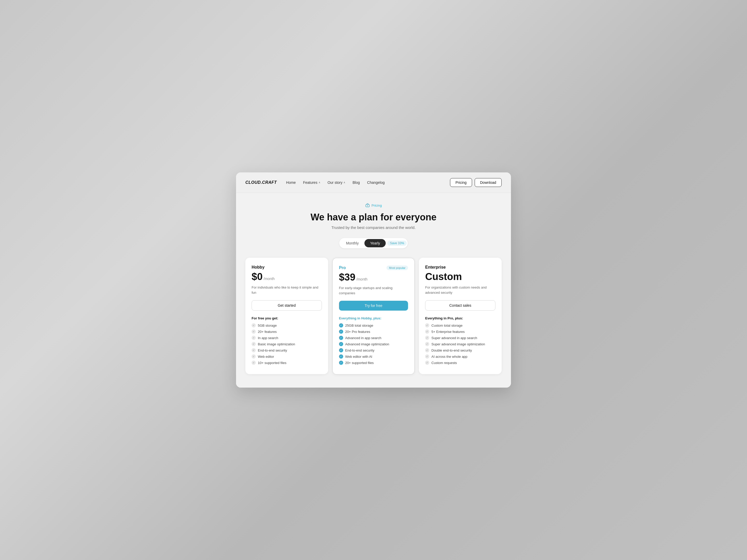  What do you see at coordinates (287, 316) in the screenshot?
I see `hobby-card: Hobby $0 /month For individuals who like…` at bounding box center [287, 316].